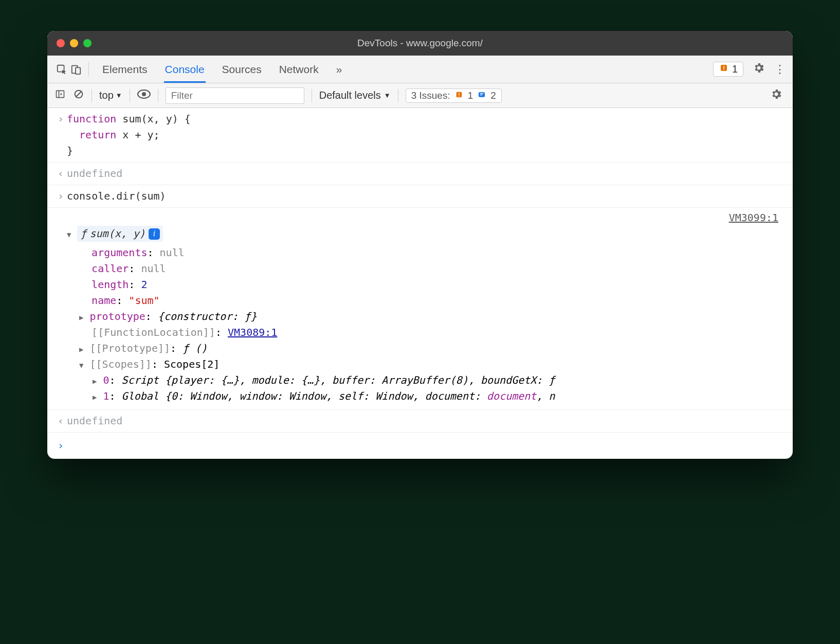 The image size is (840, 644). I want to click on scope-entry: 0: Script {player: {…}, module: {…}, buf…, so click(440, 381).